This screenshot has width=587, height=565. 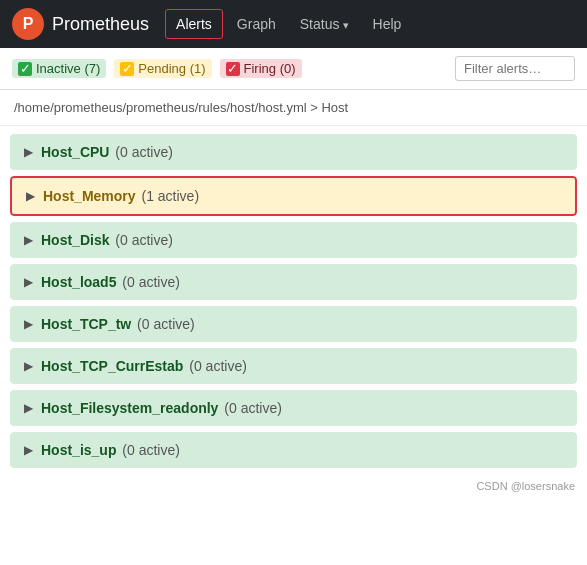 What do you see at coordinates (294, 324) in the screenshot?
I see `alert-group: ▶ Host_TCP_tw (0 active)` at bounding box center [294, 324].